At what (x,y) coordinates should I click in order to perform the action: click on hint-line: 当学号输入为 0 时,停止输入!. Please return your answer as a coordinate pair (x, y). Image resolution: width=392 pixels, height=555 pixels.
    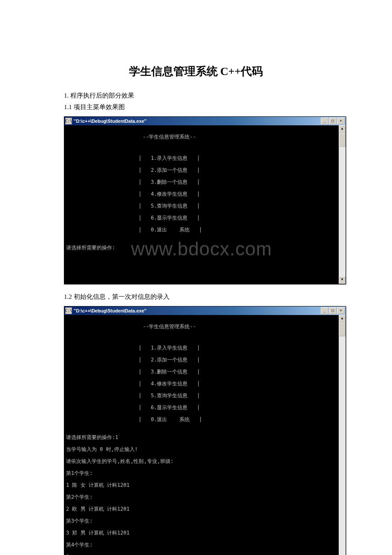
    Looking at the image, I should click on (202, 449).